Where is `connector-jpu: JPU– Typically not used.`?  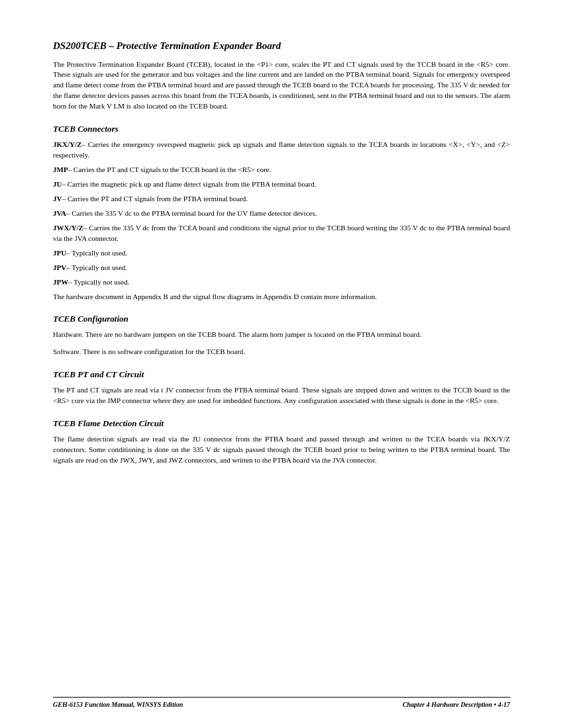
connector-jpu: JPU– Typically not used. is located at coordinates (282, 253).